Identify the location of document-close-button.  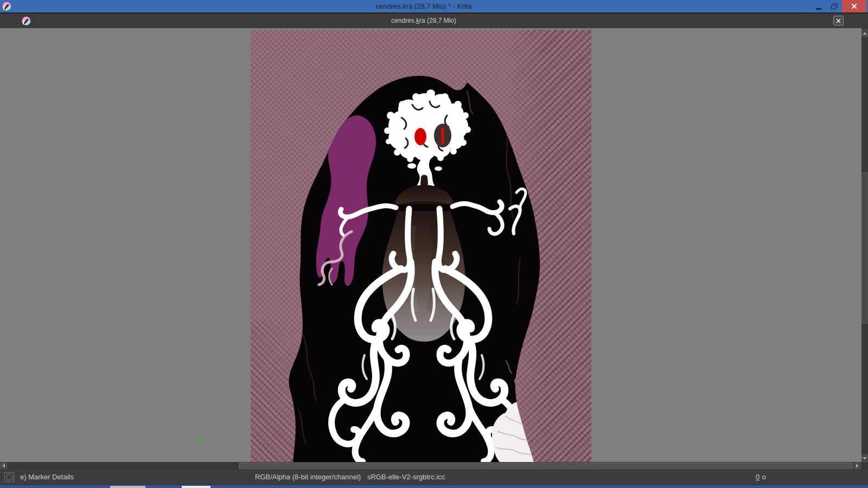
(839, 21).